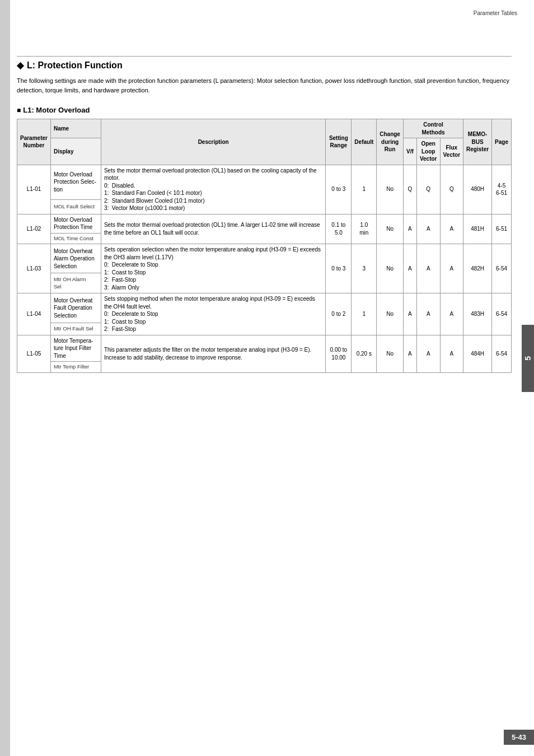 This screenshot has width=534, height=756. What do you see at coordinates (264, 110) in the screenshot?
I see `subsection-heading: L1: Motor Overload` at bounding box center [264, 110].